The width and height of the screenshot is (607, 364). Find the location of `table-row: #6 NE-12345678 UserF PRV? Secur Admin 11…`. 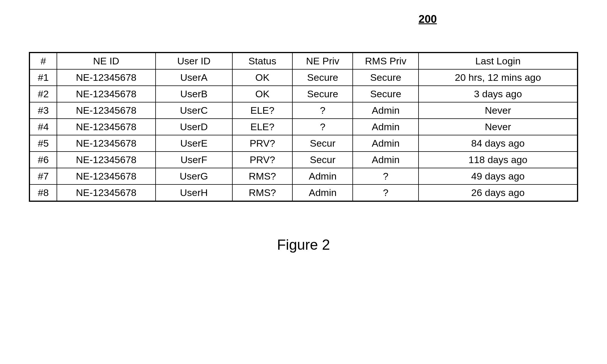

table-row: #6 NE-12345678 UserF PRV? Secur Admin 11… is located at coordinates (304, 160).